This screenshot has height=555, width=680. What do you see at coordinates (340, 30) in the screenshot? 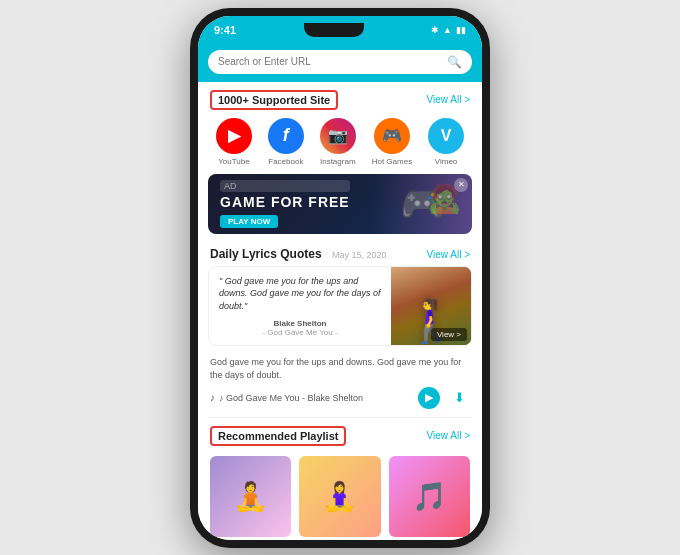
I see `status-bar: 9:41 ✱ ▲ ▮▮` at bounding box center [340, 30].